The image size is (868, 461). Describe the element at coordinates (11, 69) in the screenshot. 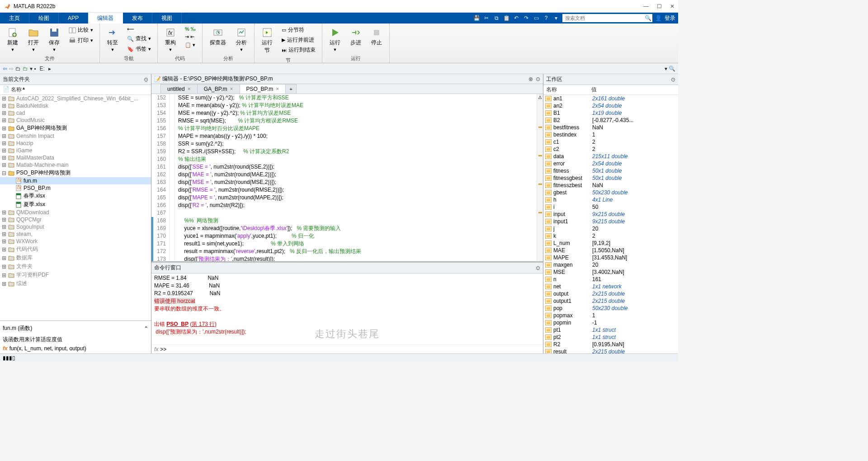

I see `forward-icon: ⇨` at that location.